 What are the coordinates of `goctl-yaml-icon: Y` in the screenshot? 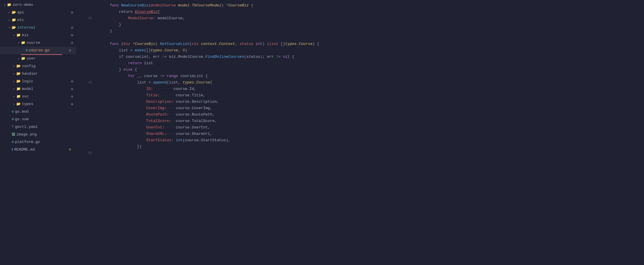 It's located at (13, 127).